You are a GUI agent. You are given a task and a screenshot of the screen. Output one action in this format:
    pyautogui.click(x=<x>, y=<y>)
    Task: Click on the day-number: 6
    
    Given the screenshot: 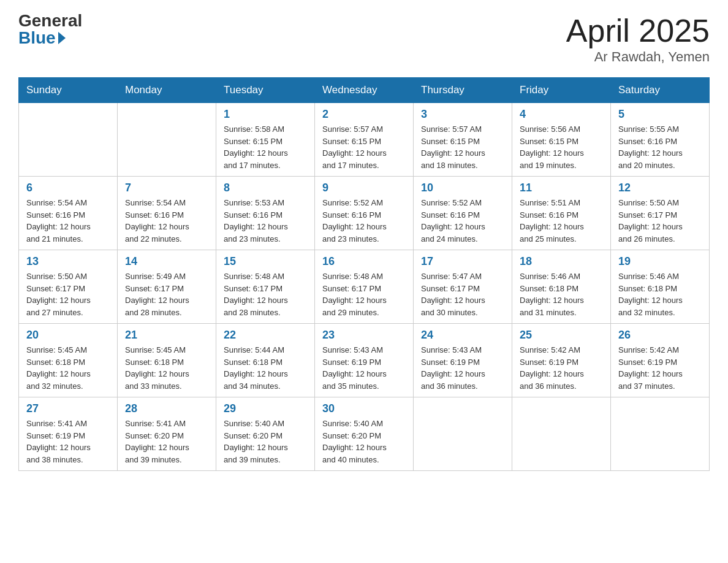 What is the action you would take?
    pyautogui.click(x=68, y=188)
    